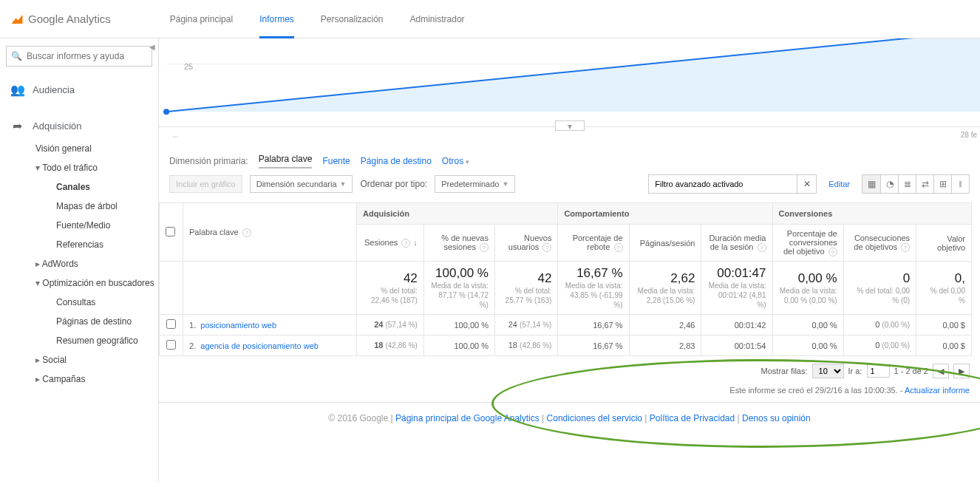 Image resolution: width=980 pixels, height=487 pixels. What do you see at coordinates (566, 288) in the screenshot?
I see `totals-row: 42% del total: 22,46 % (187) 100,00 %Med…` at bounding box center [566, 288].